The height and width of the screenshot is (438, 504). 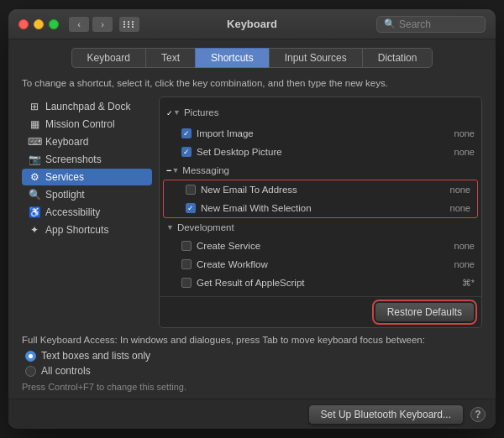 I want to click on help-button: ?, so click(x=478, y=415).